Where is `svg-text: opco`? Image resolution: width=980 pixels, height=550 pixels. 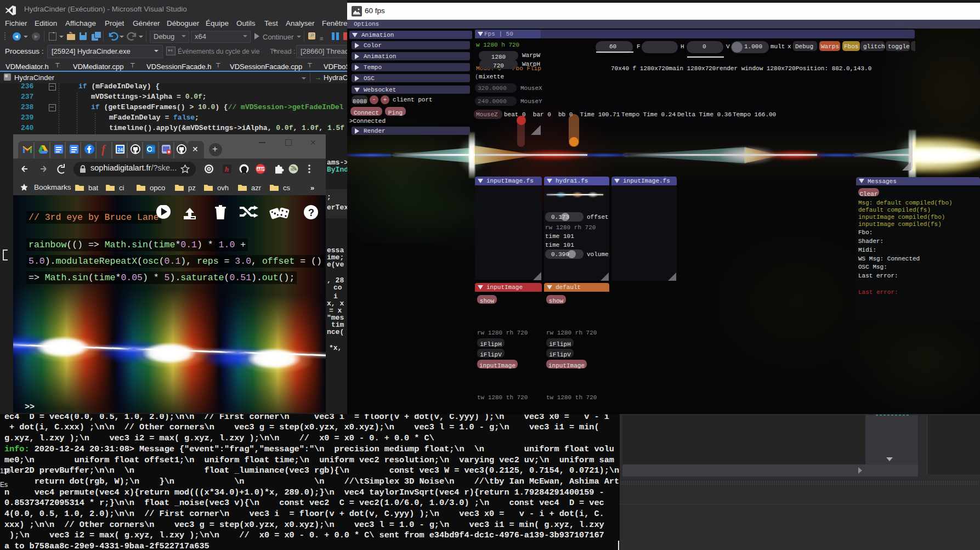
svg-text: opco is located at coordinates (157, 188).